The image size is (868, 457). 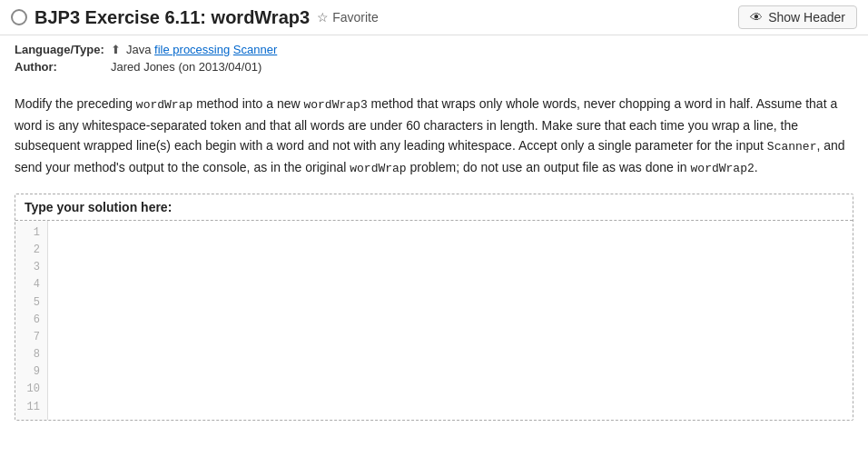 What do you see at coordinates (31, 373) in the screenshot?
I see `line-number-9: 9` at bounding box center [31, 373].